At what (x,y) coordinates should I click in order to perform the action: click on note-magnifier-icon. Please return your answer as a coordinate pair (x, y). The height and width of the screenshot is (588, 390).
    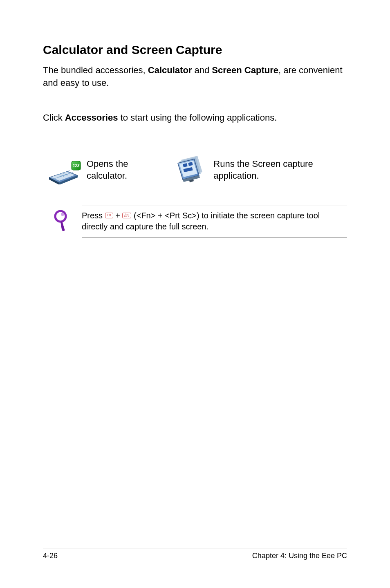
    Looking at the image, I should click on (61, 221).